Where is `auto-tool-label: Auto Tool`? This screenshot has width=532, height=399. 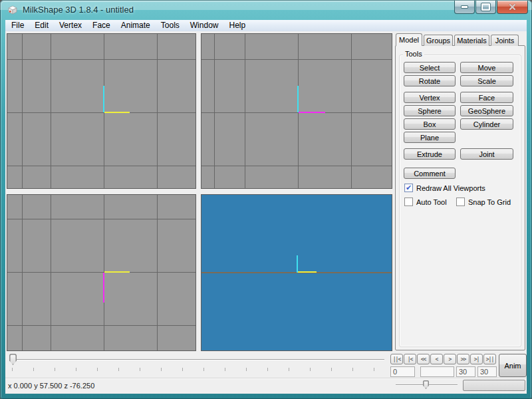 auto-tool-label: Auto Tool is located at coordinates (432, 202).